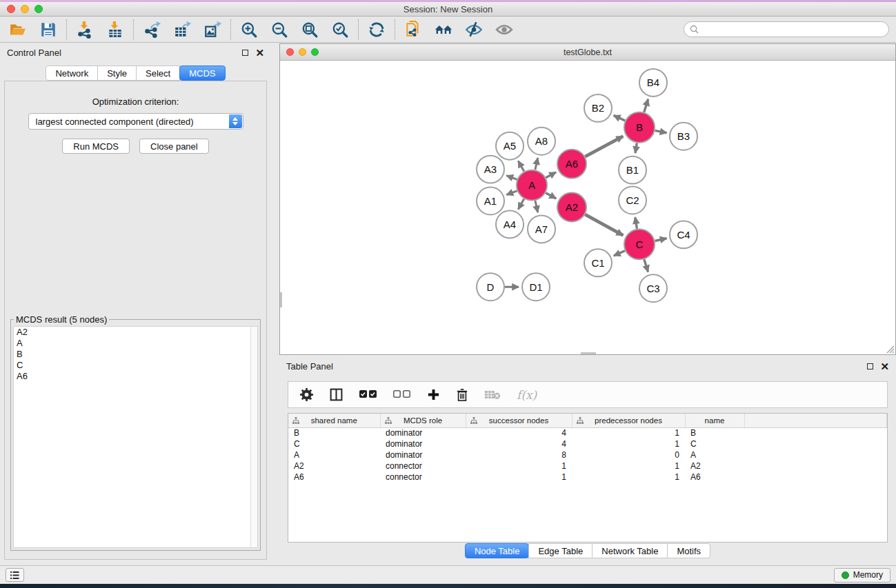  Describe the element at coordinates (519, 420) in the screenshot. I see `column-header-successor-nodes: successor nodes` at that location.